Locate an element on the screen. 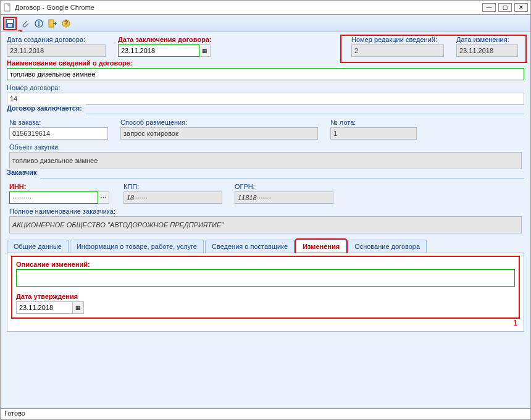  info-icon: i is located at coordinates (39, 23).